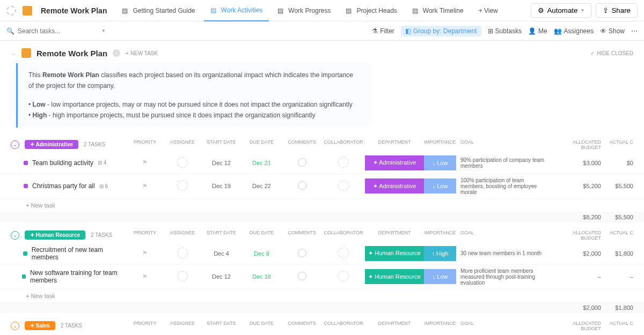 Image resolution: width=644 pixels, height=335 pixels. Describe the element at coordinates (262, 163) in the screenshot. I see `due-date: Dec 21` at that location.